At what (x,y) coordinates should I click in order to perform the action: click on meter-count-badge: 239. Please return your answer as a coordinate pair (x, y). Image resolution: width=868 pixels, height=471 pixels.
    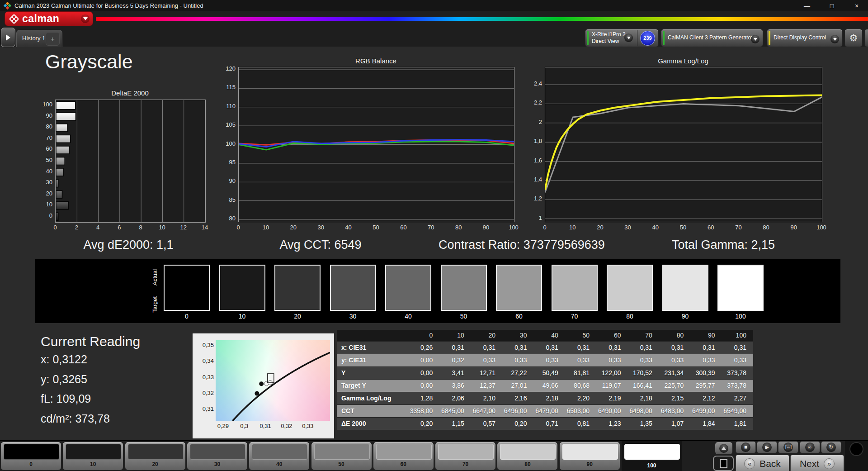
    Looking at the image, I should click on (647, 38).